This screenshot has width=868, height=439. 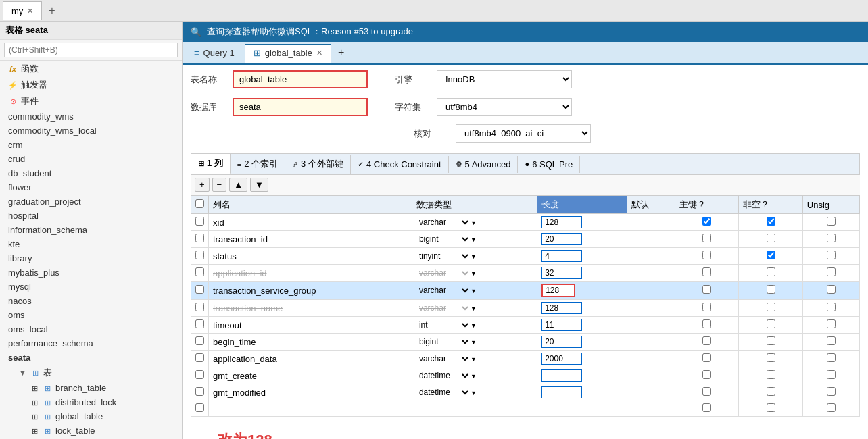 What do you see at coordinates (504, 80) in the screenshot?
I see `engine-select: InnoDB` at bounding box center [504, 80].